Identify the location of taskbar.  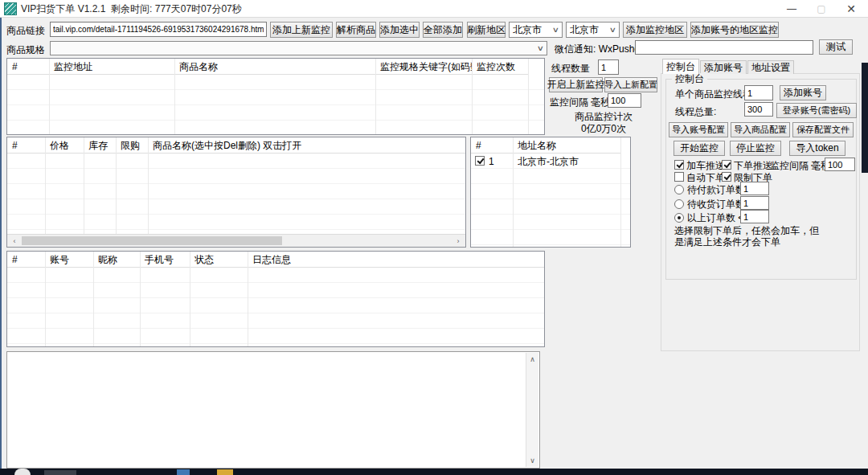
(434, 472).